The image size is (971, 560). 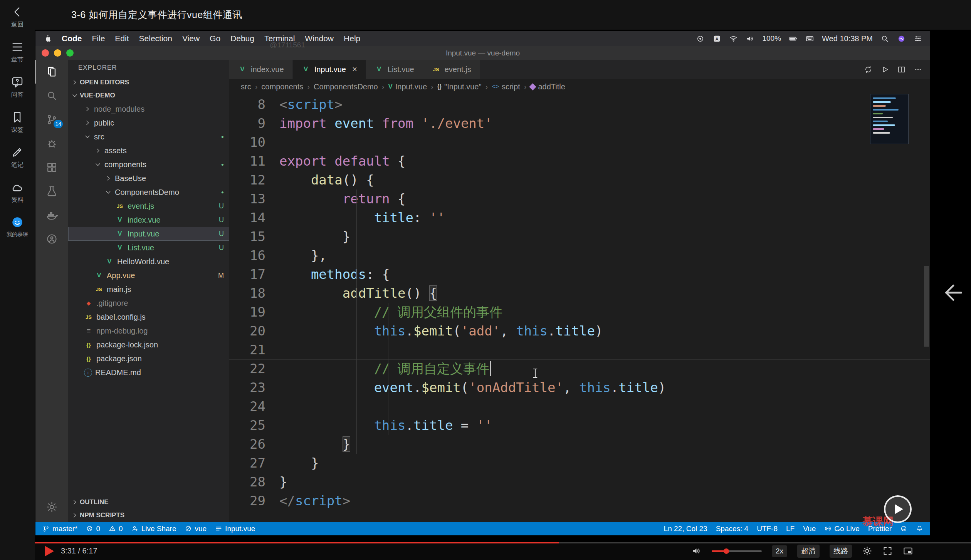 What do you see at coordinates (149, 96) in the screenshot?
I see `workspace-root-section: VUE-DEMO` at bounding box center [149, 96].